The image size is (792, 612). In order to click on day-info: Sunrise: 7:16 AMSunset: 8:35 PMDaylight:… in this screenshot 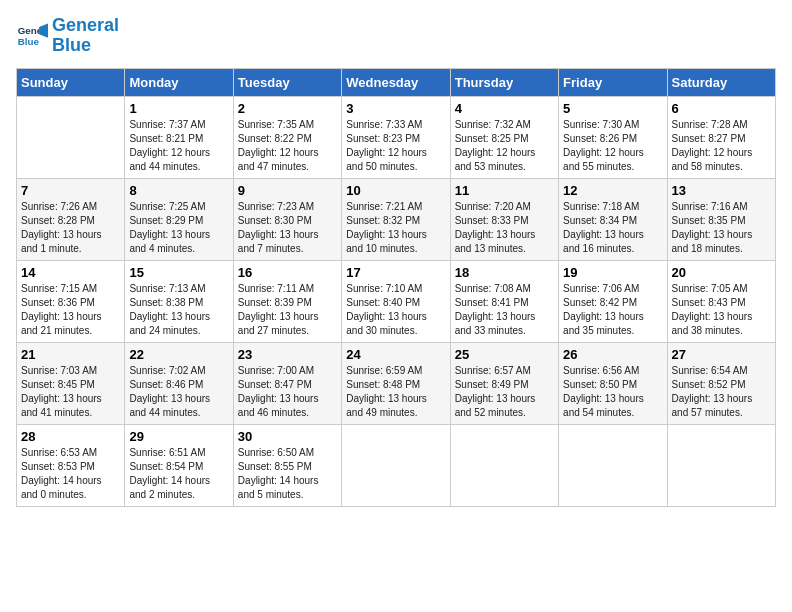, I will do `click(722, 228)`.